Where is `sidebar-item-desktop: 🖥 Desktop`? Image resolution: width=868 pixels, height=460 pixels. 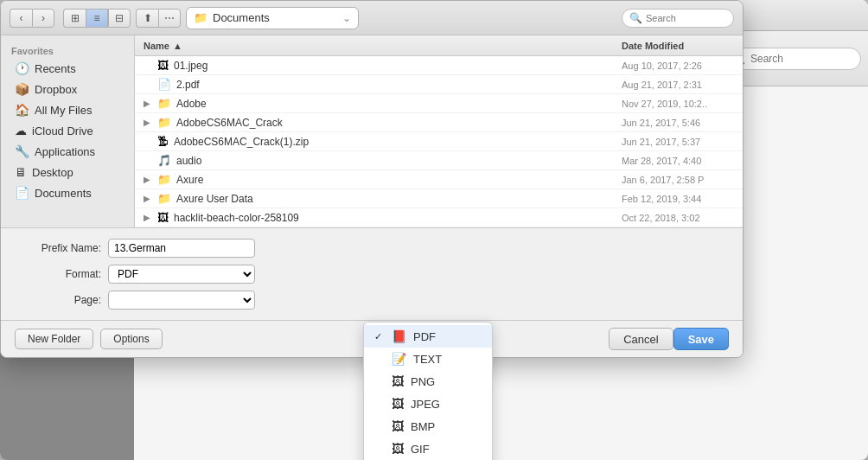 sidebar-item-desktop: 🖥 Desktop is located at coordinates (67, 172).